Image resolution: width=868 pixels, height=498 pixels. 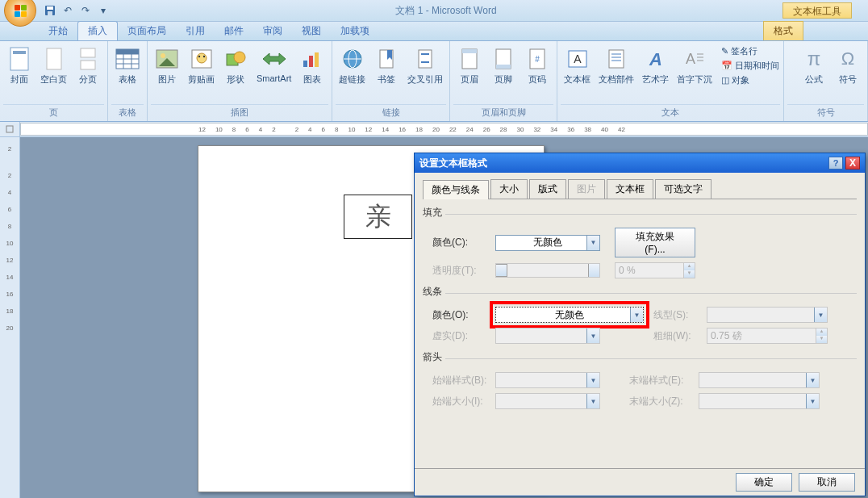 What do you see at coordinates (759, 380) in the screenshot?
I see `arrow-end-style-combo: ▼` at bounding box center [759, 380].